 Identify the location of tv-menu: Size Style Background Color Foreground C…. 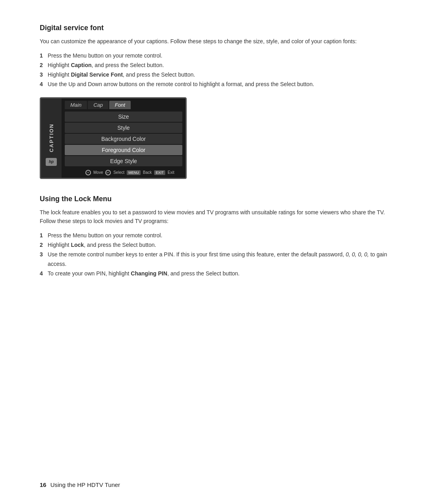
(124, 144).